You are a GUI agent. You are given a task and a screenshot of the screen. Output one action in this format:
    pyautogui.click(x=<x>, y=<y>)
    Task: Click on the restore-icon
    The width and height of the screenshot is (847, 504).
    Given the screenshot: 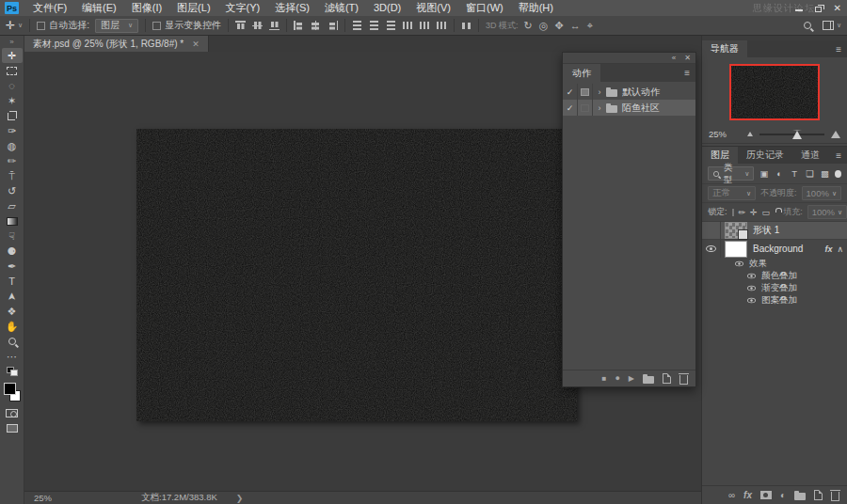 What is the action you would take?
    pyautogui.click(x=819, y=9)
    